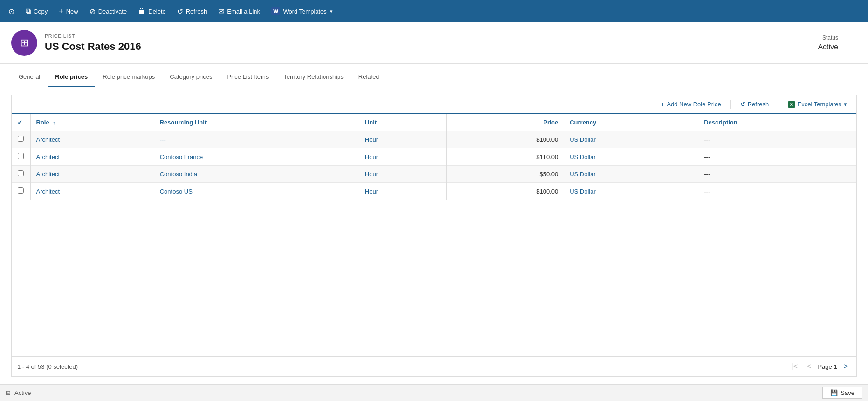  I want to click on delete-button: 🗑 Delete, so click(152, 11).